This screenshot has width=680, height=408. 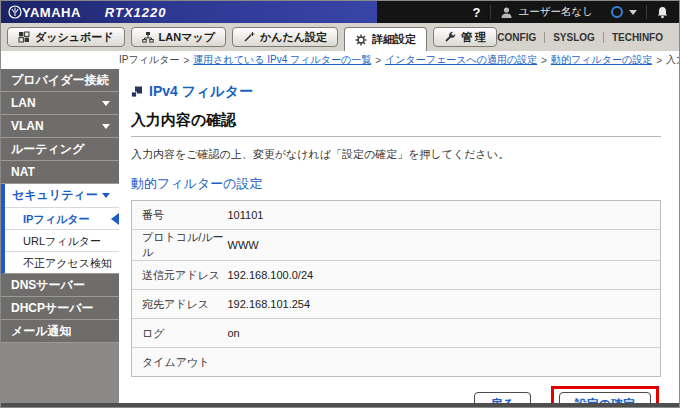 I want to click on sidebar-item-label: VLAN, so click(x=28, y=126).